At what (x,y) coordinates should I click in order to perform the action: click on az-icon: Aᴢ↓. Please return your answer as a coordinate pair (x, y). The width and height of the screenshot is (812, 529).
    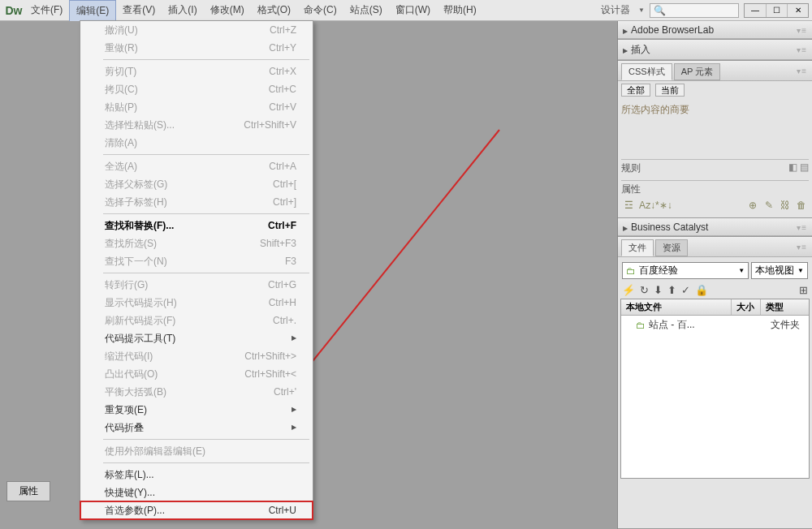
    Looking at the image, I should click on (645, 205).